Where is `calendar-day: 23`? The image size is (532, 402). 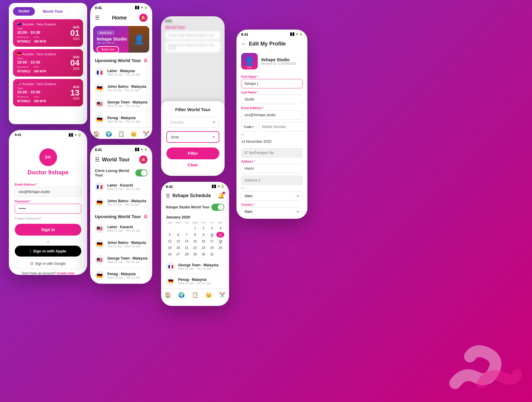
calendar-day: 23 is located at coordinates (203, 248).